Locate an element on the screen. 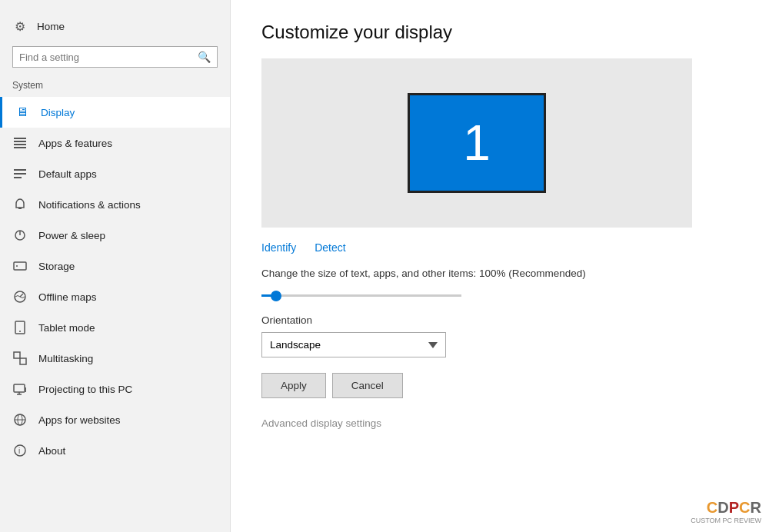 This screenshot has width=769, height=532. home-label: Home is located at coordinates (51, 26).